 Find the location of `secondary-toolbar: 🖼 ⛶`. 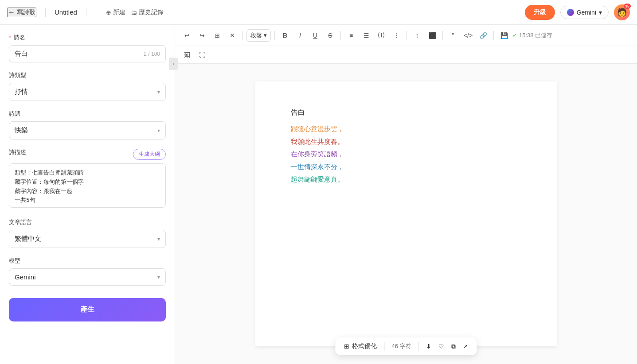

secondary-toolbar: 🖼 ⛶ is located at coordinates (406, 55).